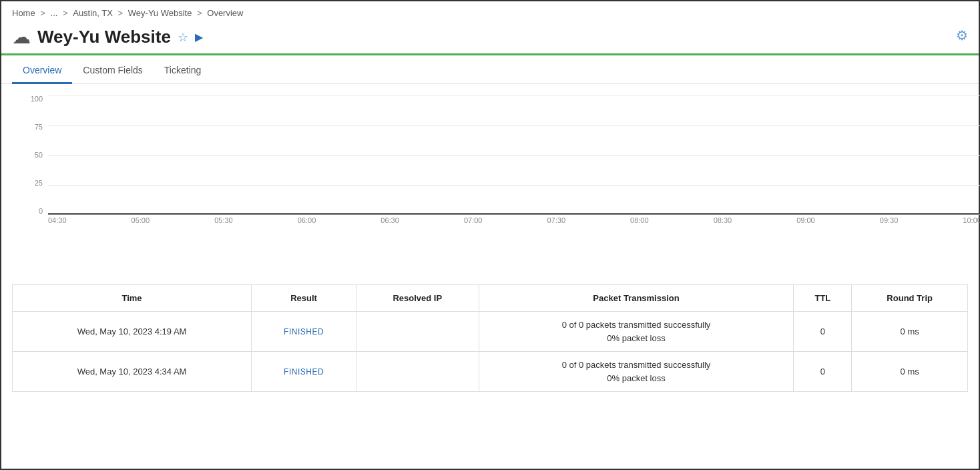 The image size is (980, 470). What do you see at coordinates (490, 298) in the screenshot?
I see `table-header-row: Time Result Resolved IP Packet Transmiss…` at bounding box center [490, 298].